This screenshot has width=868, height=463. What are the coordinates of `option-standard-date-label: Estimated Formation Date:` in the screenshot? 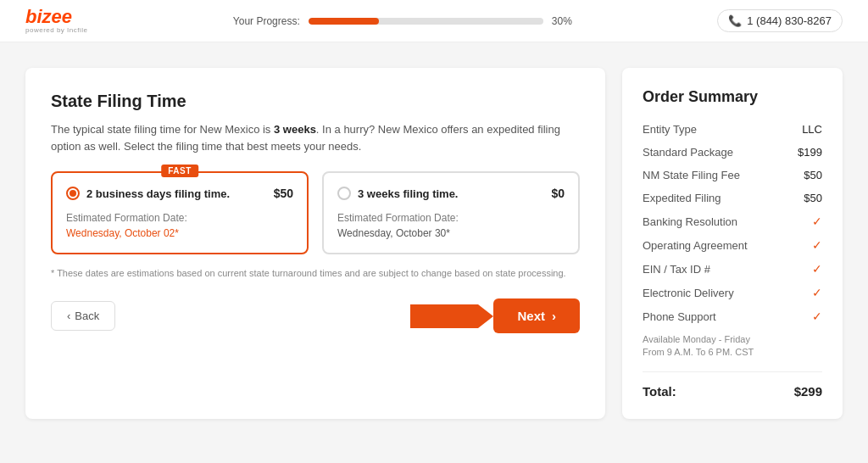 It's located at (451, 218).